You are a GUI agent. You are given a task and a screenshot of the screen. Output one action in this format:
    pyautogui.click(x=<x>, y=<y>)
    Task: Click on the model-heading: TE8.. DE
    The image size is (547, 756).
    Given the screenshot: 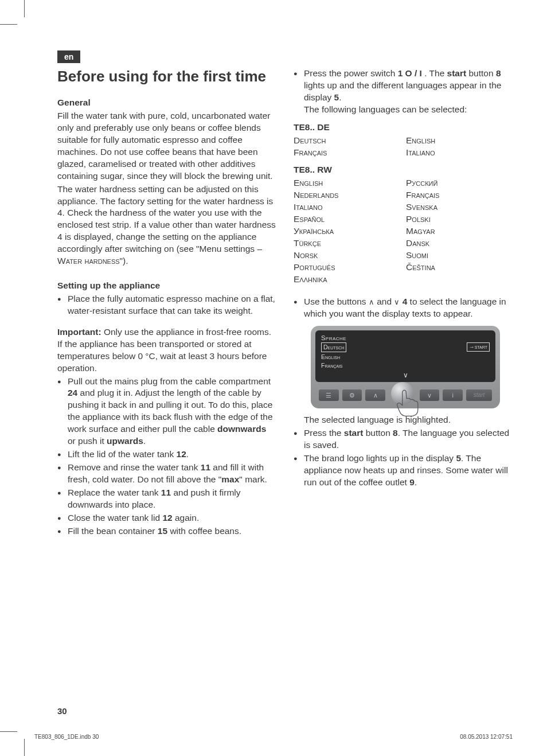 What is the action you would take?
    pyautogui.click(x=403, y=127)
    